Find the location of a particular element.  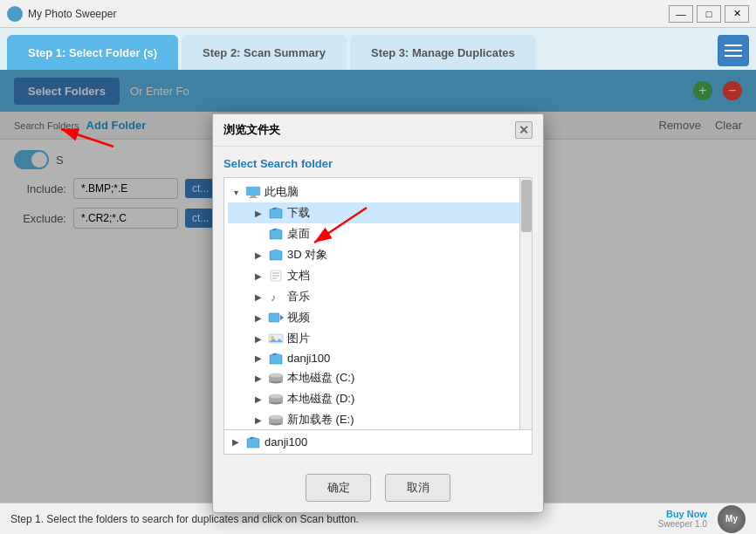

confirm-button: 确定 is located at coordinates (339, 488).